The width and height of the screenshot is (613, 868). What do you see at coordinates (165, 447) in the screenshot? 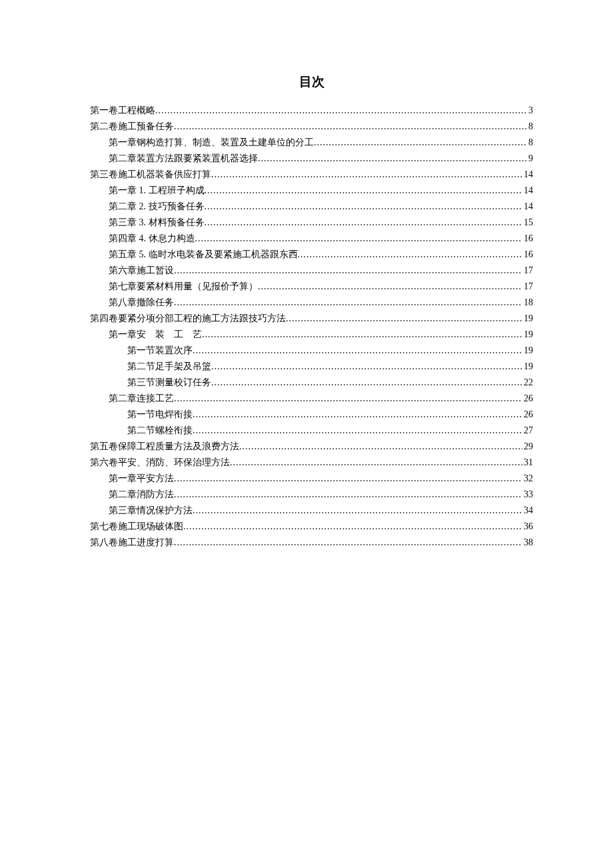
I see `toc-entry-label: 第五卷保障工程质量方法及浪费方法` at bounding box center [165, 447].